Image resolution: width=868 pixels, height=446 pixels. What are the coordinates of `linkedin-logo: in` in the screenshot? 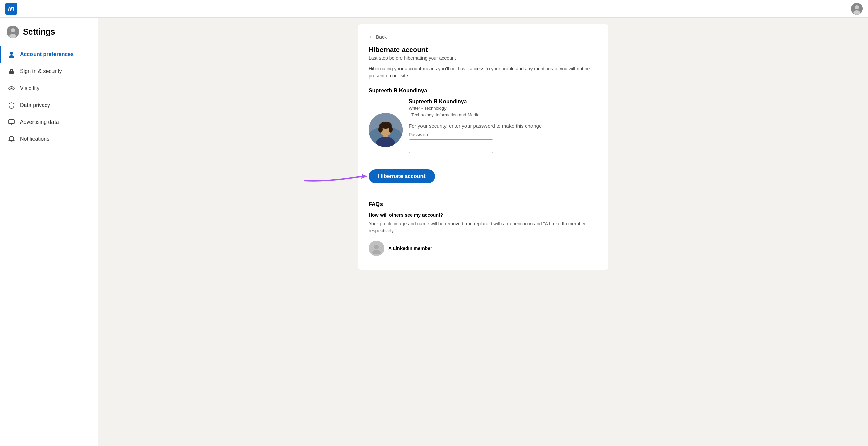 It's located at (11, 9).